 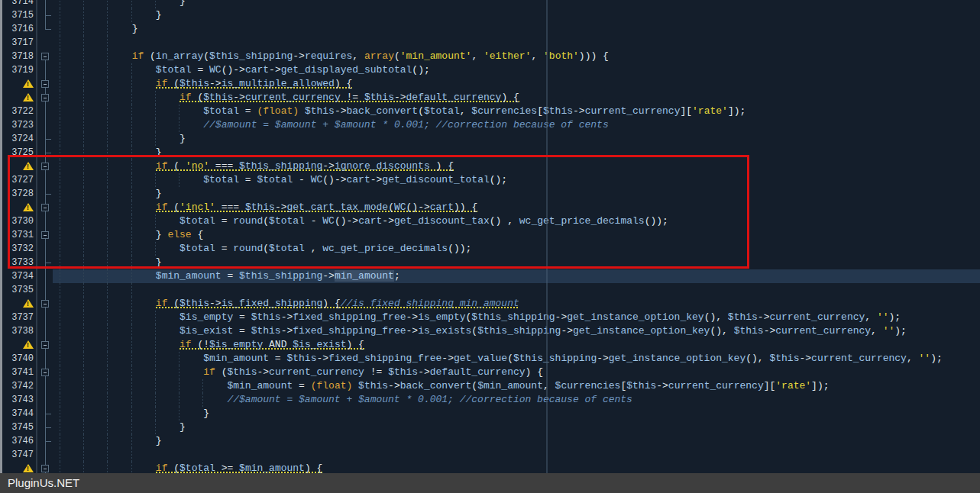 I want to click on token: (),, so click(x=716, y=317).